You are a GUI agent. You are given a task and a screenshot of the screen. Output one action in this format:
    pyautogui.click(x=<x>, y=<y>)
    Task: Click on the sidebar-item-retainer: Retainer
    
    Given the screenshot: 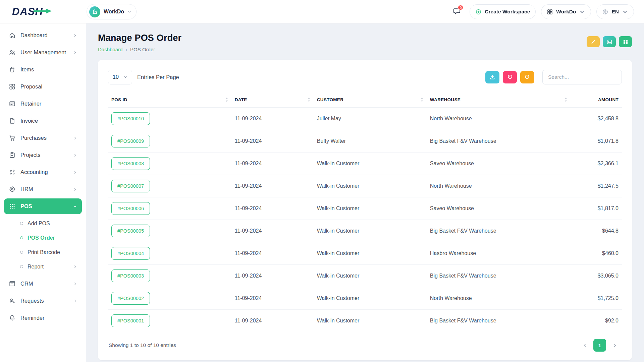 What is the action you would take?
    pyautogui.click(x=43, y=104)
    